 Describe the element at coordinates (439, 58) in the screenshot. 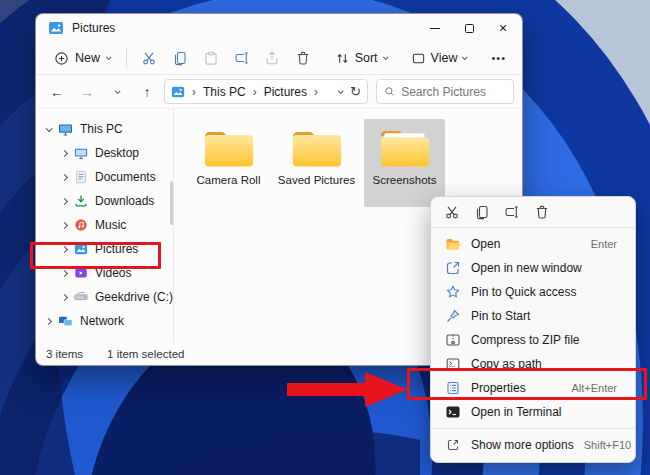

I see `view-button: View` at that location.